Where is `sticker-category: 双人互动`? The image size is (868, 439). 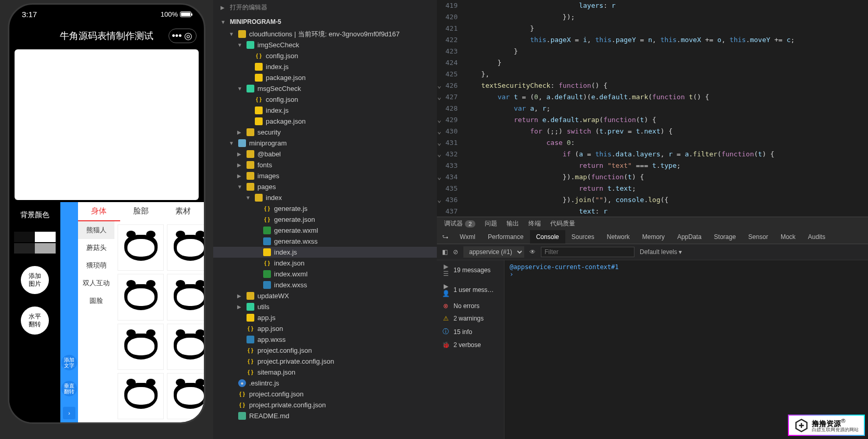 sticker-category: 双人互动 is located at coordinates (96, 283).